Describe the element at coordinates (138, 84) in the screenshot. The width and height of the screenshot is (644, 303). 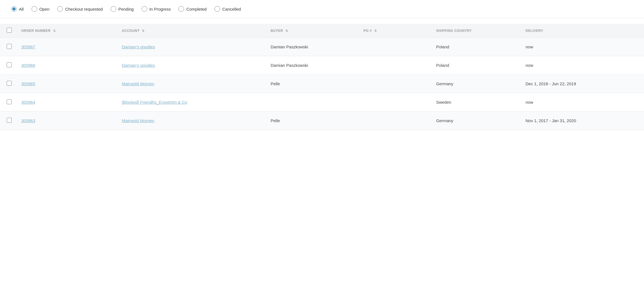
I see `account-link-2: Maingold Women` at that location.